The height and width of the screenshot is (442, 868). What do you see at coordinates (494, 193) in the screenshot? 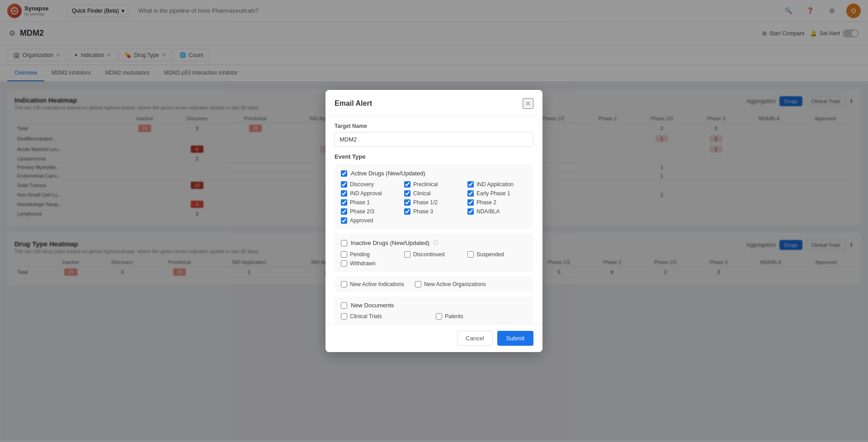
I see `early-phase1-label: Early Phase 1` at bounding box center [494, 193].